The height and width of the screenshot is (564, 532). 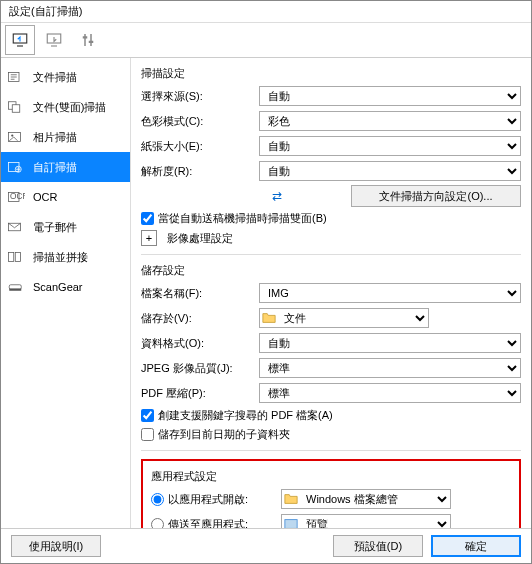 What do you see at coordinates (55, 228) in the screenshot?
I see `sidebar-item-label: 電子郵件` at bounding box center [55, 228].